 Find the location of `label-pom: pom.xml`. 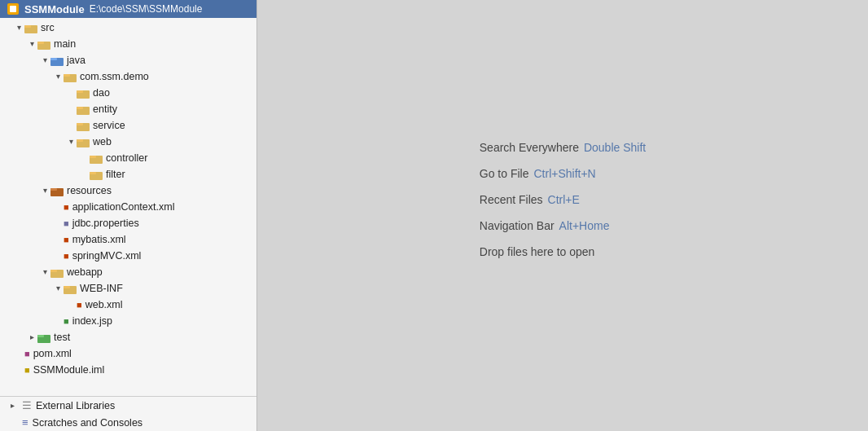

label-pom: pom.xml is located at coordinates (52, 354).